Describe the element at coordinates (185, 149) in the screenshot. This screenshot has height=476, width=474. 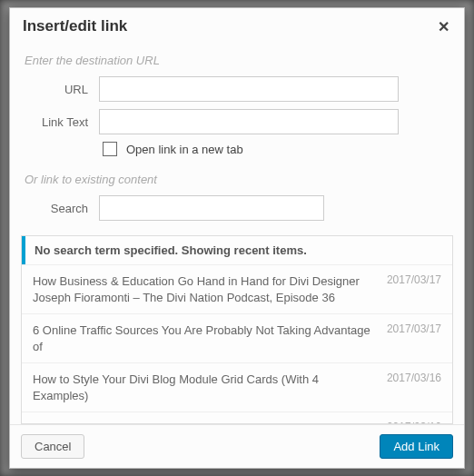
I see `new-tab-label: Open link in a new tab` at that location.